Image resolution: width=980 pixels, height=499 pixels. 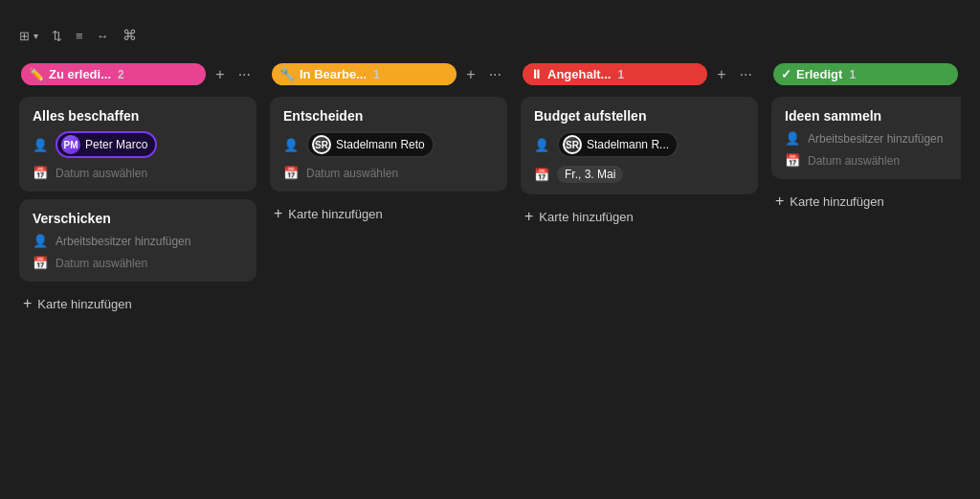 What do you see at coordinates (614, 75) in the screenshot?
I see `column-label-paused: ⏸Angehalt...1` at bounding box center [614, 75].